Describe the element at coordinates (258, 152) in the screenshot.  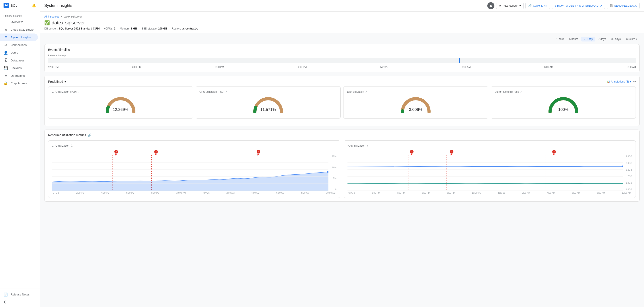
I see `cpu-alert-badge-3: 6` at that location.